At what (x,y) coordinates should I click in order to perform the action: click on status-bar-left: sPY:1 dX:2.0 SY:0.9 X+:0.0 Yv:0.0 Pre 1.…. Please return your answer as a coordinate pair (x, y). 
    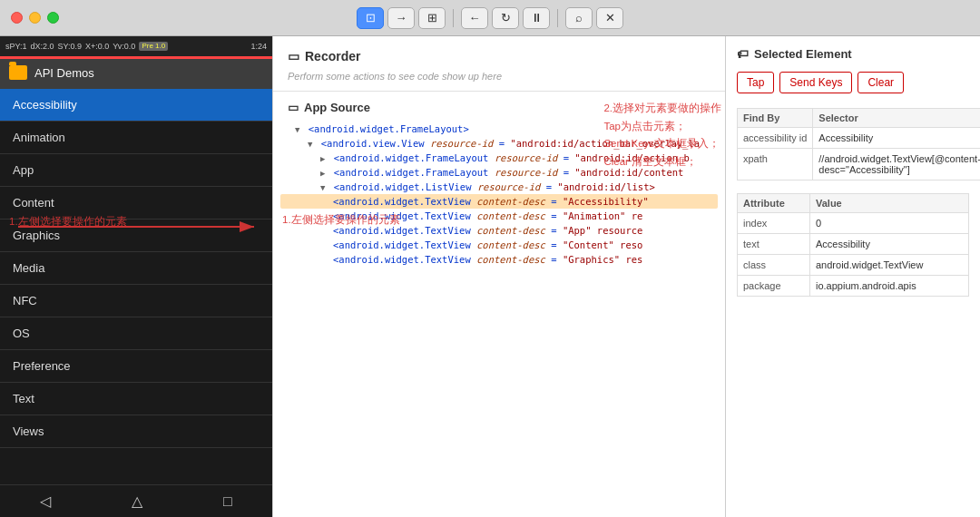
    Looking at the image, I should click on (87, 46).